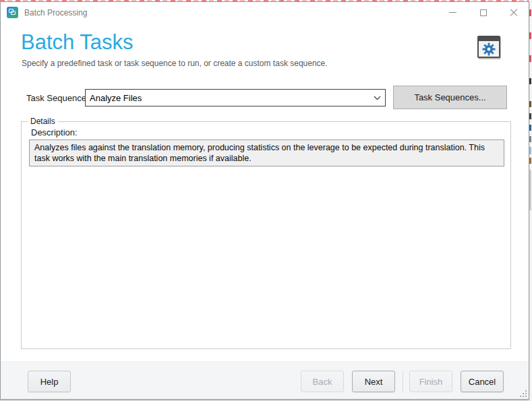 The image size is (532, 401). Describe the element at coordinates (483, 12) in the screenshot. I see `maximize-button` at that location.